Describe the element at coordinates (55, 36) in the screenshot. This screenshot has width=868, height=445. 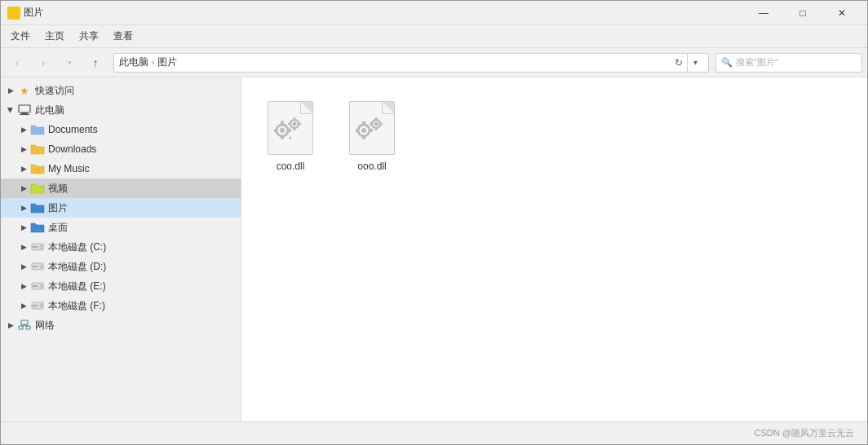
I see `menu-home: 主页` at that location.